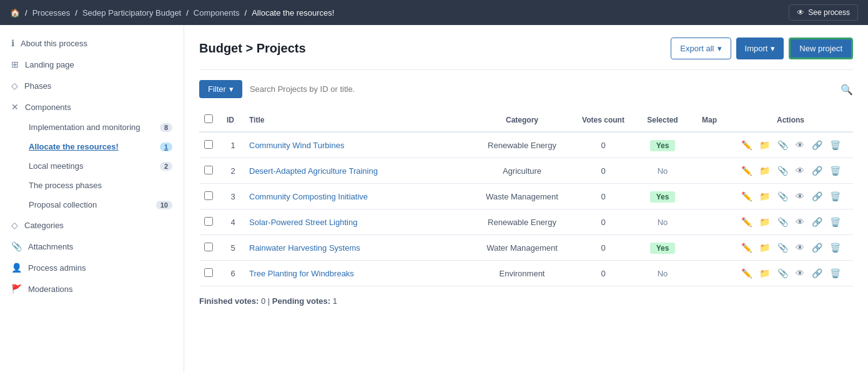 The image size is (868, 372). I want to click on sidebar-item-phases: ◇ Phases, so click(92, 86).